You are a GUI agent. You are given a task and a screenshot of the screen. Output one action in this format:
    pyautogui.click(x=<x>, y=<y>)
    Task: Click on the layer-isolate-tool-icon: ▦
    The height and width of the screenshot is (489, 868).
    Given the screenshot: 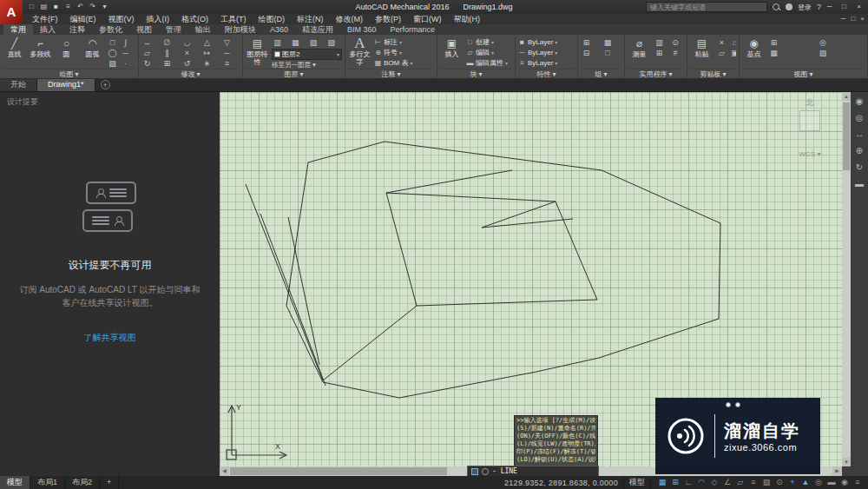 What is the action you would take?
    pyautogui.click(x=295, y=43)
    